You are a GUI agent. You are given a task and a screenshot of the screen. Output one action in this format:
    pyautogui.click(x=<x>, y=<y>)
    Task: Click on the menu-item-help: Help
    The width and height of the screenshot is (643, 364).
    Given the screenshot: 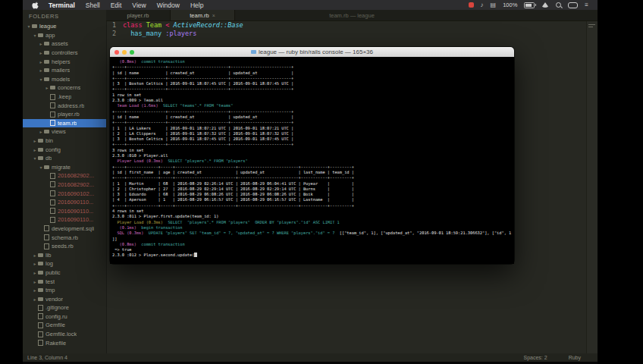 What is the action you would take?
    pyautogui.click(x=197, y=5)
    